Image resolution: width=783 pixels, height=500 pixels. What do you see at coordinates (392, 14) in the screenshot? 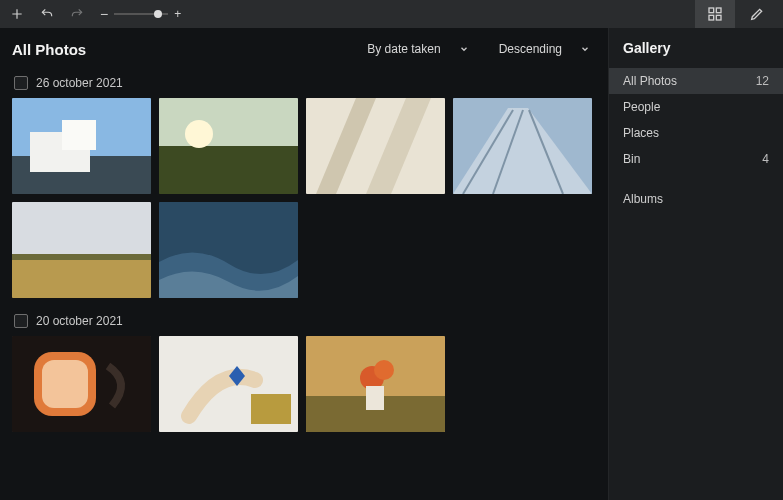
I see `top-toolbar: − +` at bounding box center [392, 14].